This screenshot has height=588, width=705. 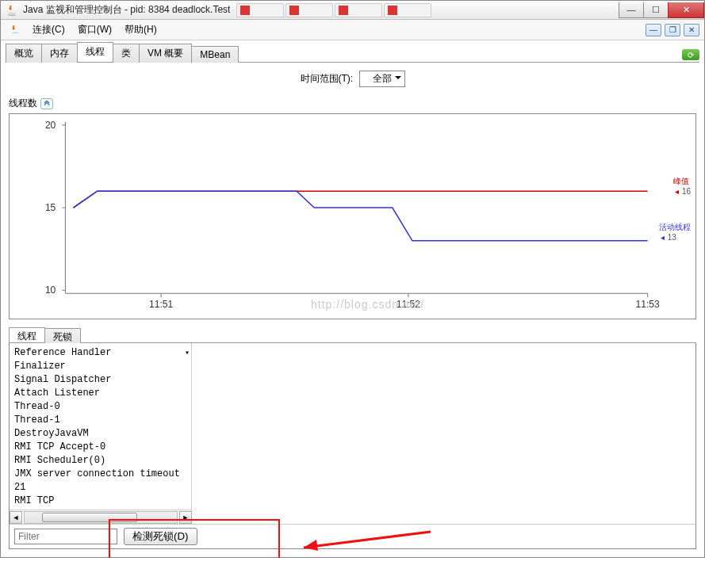 I want to click on menu-window: 窗口(W), so click(x=95, y=30).